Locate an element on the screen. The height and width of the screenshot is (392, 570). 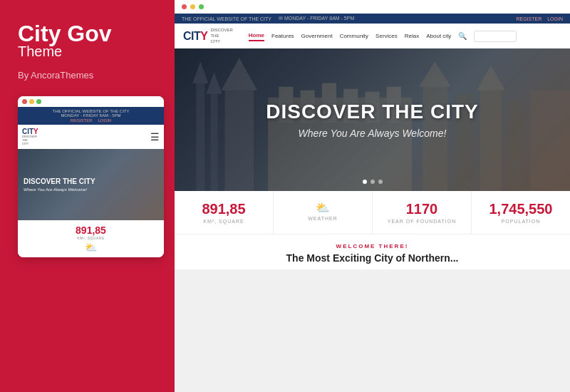
search-input is located at coordinates (495, 36).